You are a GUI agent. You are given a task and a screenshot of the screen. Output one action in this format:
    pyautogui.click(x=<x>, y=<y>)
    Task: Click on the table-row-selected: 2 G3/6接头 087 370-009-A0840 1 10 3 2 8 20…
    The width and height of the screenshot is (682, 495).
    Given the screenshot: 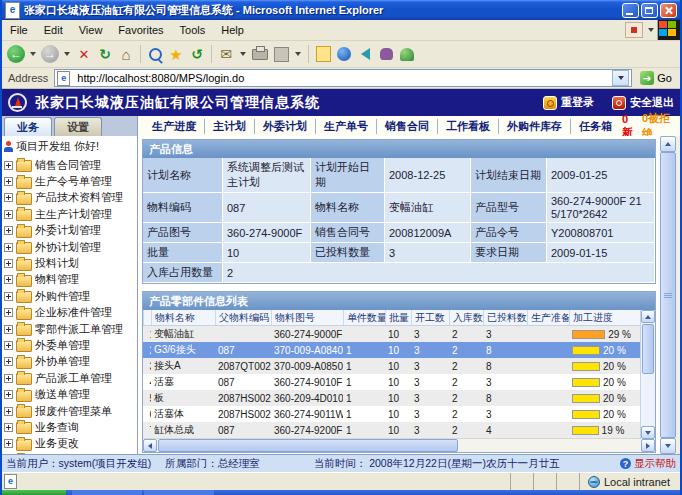 What is the action you would take?
    pyautogui.click(x=399, y=350)
    